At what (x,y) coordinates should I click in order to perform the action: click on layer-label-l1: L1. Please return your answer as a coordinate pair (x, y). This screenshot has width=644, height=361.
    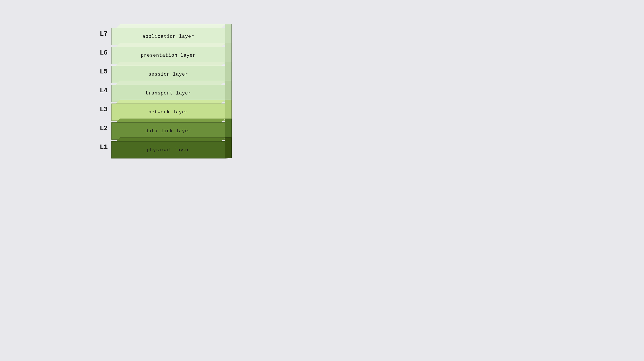
    Looking at the image, I should click on (99, 147).